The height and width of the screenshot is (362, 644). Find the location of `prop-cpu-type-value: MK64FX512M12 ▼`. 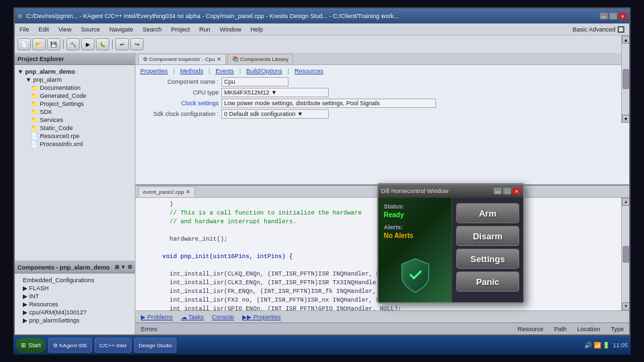

prop-cpu-type-value: MK64FX512M12 ▼ is located at coordinates (275, 93).